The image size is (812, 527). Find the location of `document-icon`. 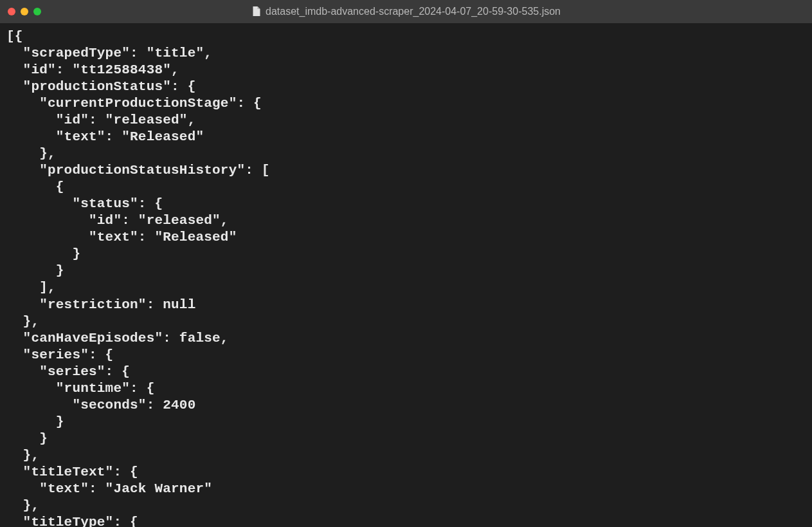

document-icon is located at coordinates (256, 12).